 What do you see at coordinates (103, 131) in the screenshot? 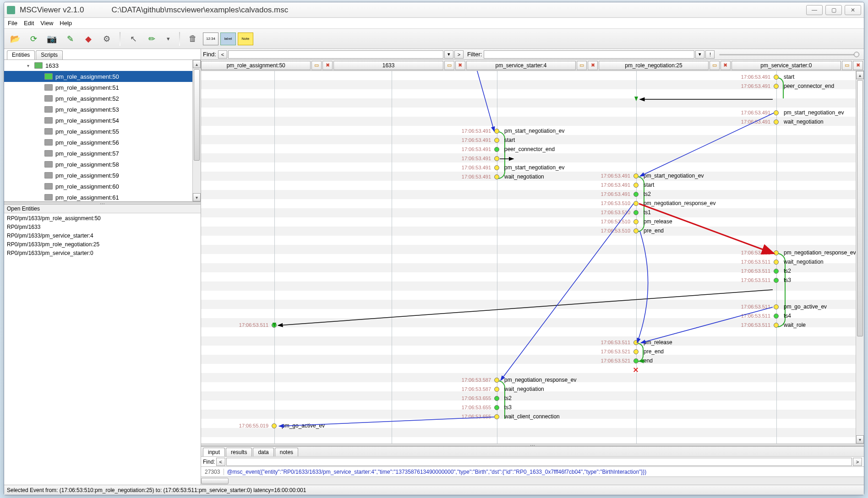
I see `tree-item: pm_role_assignment:55` at bounding box center [103, 131].